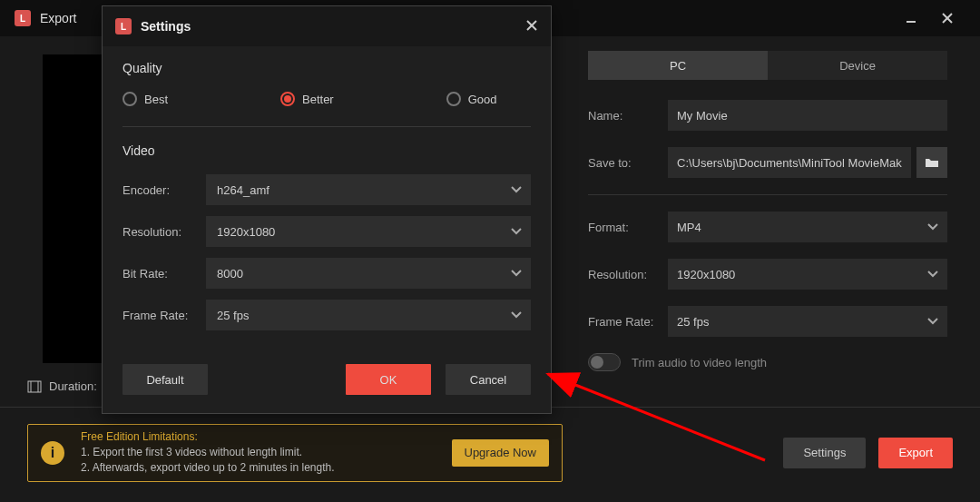 The width and height of the screenshot is (980, 502). Describe the element at coordinates (808, 115) in the screenshot. I see `name-input` at that location.